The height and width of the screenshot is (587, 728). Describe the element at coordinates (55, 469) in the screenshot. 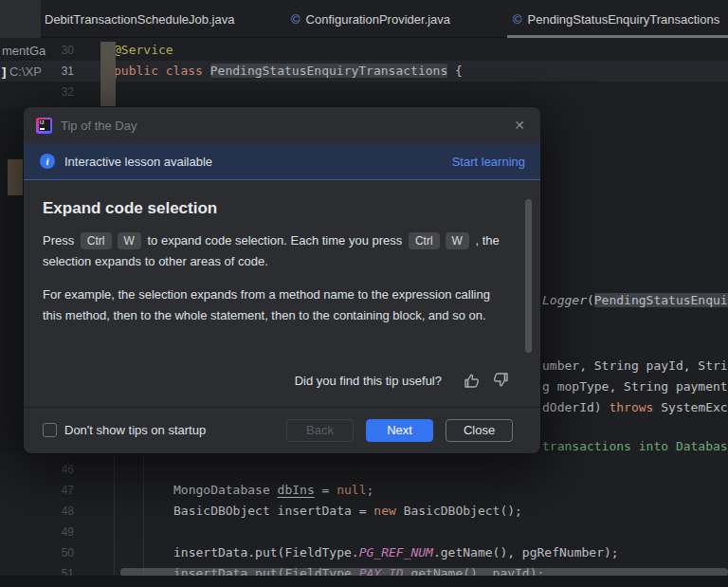

I see `line-number: 46` at that location.